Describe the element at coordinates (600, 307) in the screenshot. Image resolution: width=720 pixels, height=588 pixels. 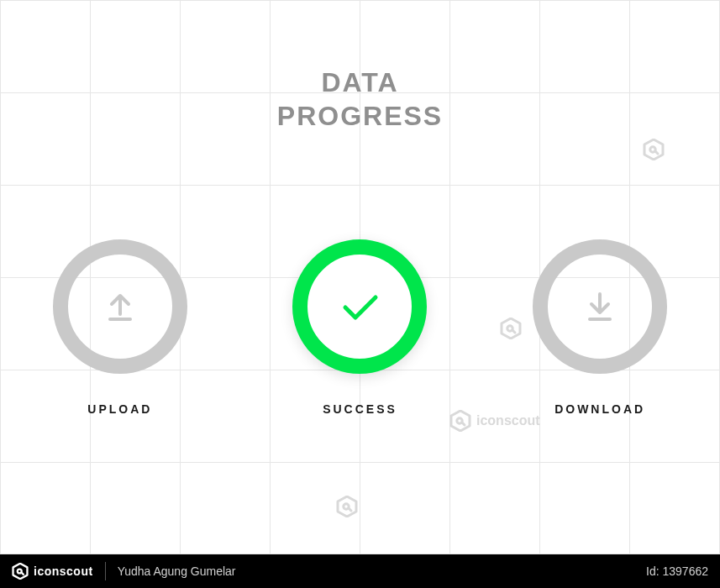
I see `download-ring` at that location.